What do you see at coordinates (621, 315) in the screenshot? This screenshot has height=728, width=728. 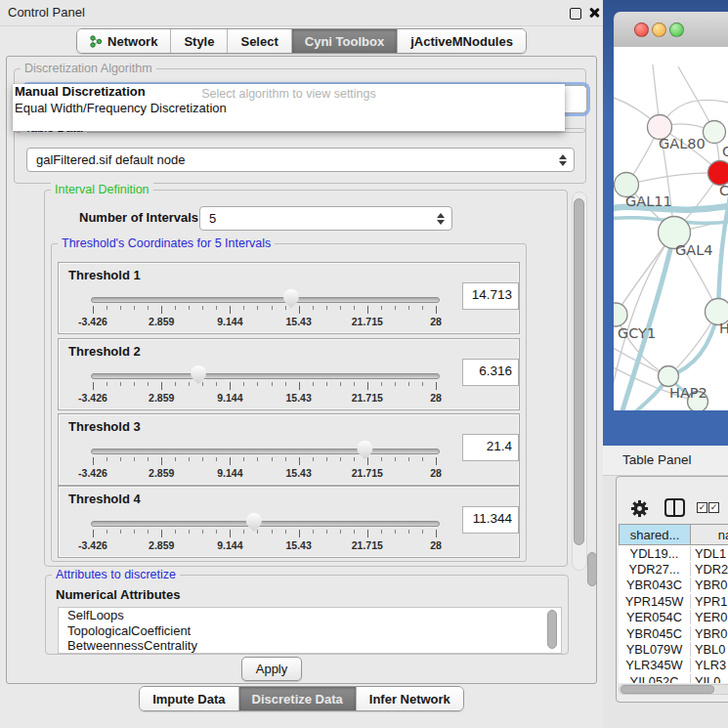 I see `network-node-gcy1` at bounding box center [621, 315].